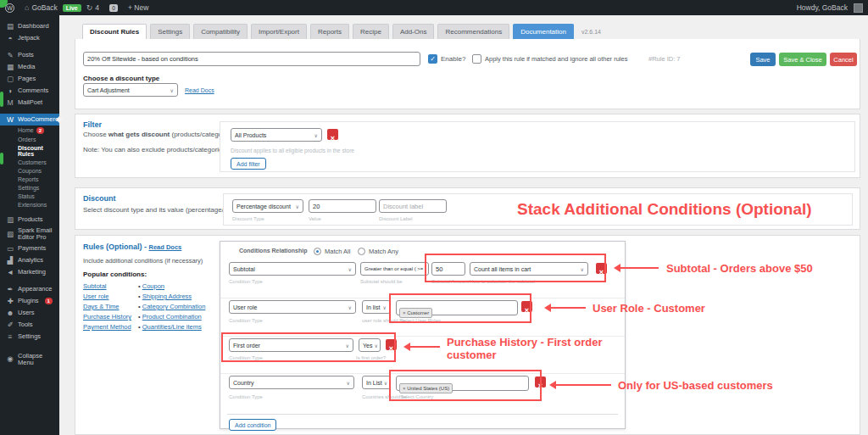 The image size is (868, 435). Describe the element at coordinates (279, 31) in the screenshot. I see `tab-import-export: Import/Export` at that location.